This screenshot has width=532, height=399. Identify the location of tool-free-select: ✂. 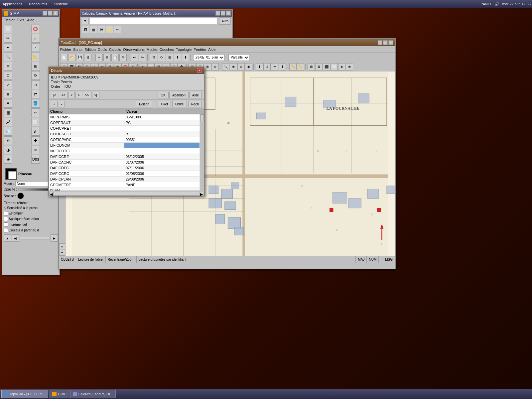
(8, 38).